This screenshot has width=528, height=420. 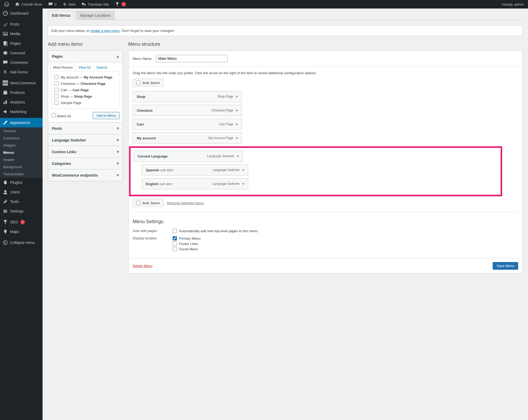 I want to click on new-content: New, so click(x=69, y=4).